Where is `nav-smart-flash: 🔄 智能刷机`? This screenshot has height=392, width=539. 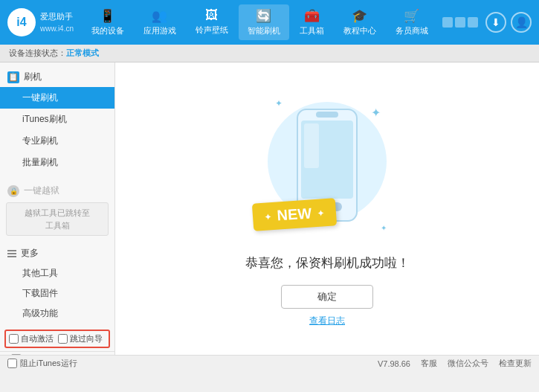 nav-smart-flash: 🔄 智能刷机 is located at coordinates (264, 22).